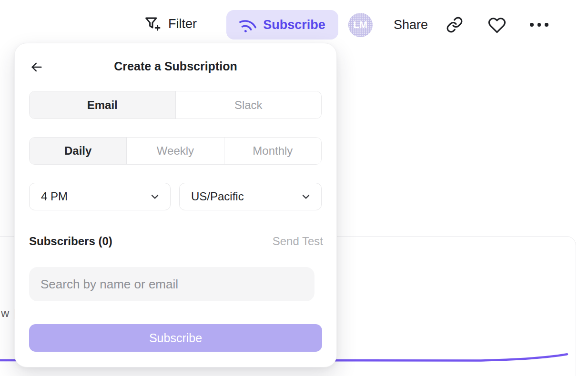 The image size is (588, 376). Describe the element at coordinates (175, 338) in the screenshot. I see `modal-subscribe-button: Subscribe` at that location.